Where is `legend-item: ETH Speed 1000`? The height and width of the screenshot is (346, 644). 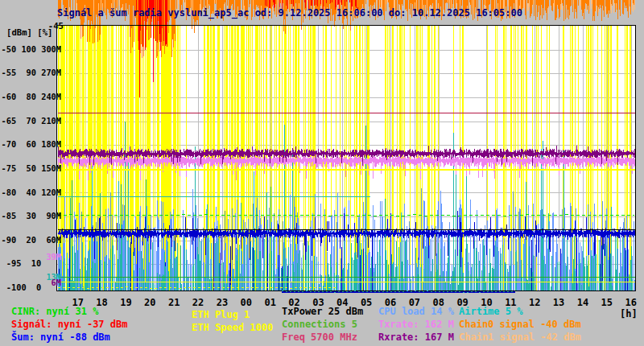 legend-item: ETH Speed 1000 is located at coordinates (232, 328).